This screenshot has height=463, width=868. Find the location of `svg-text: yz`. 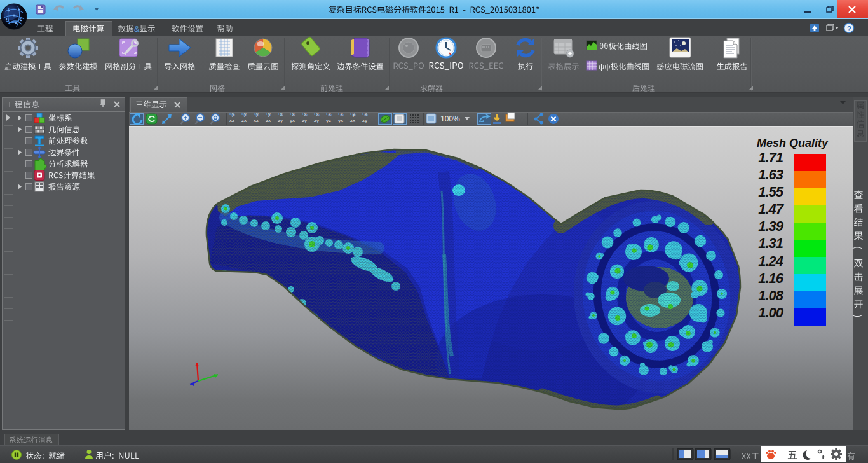

svg-text: yz is located at coordinates (329, 121).